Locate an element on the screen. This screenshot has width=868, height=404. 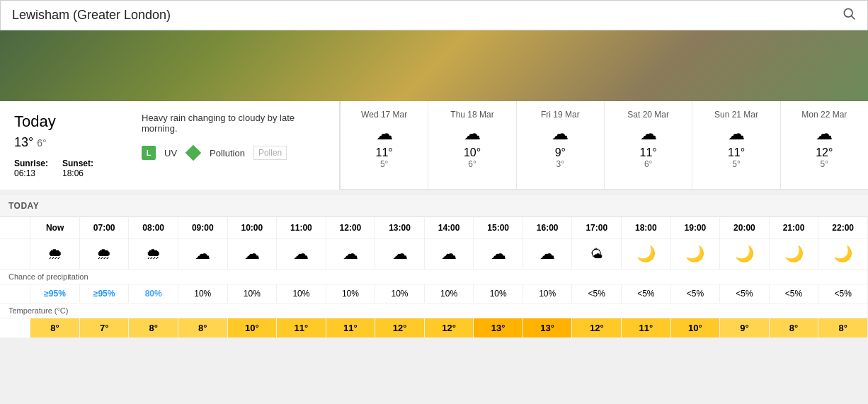
pollen-label: Pollen is located at coordinates (270, 153).